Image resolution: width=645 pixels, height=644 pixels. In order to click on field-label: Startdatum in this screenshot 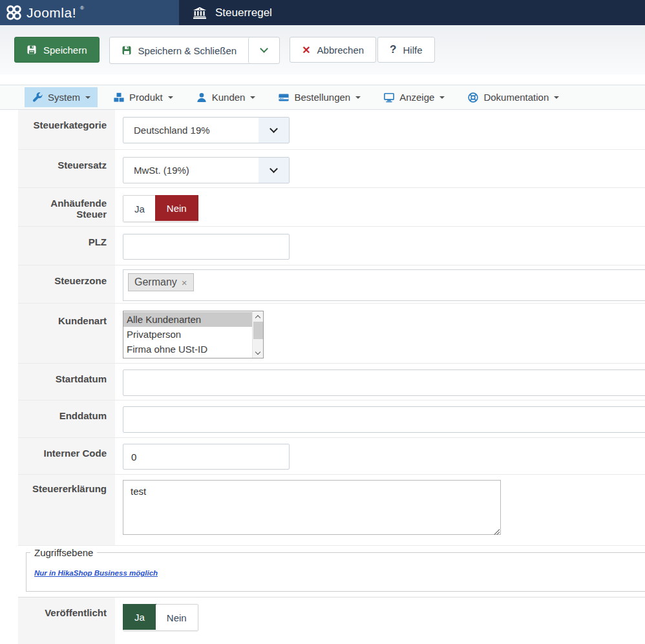, I will do `click(67, 382)`.